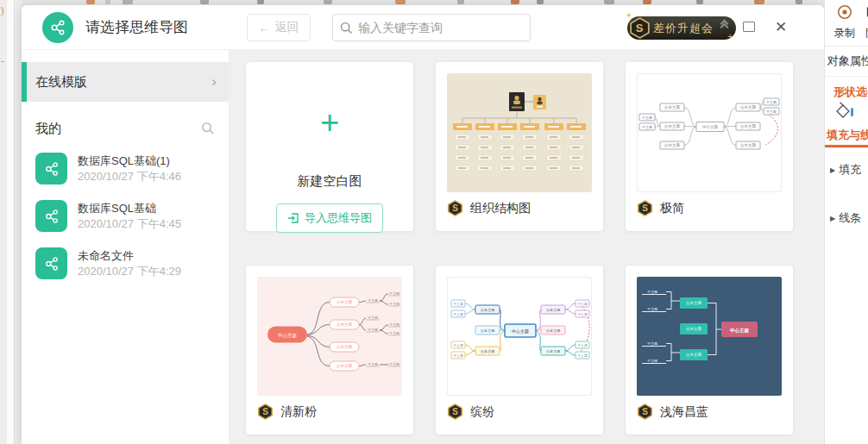 The height and width of the screenshot is (444, 868). Describe the element at coordinates (330, 350) in the screenshot. I see `template-card-fresh-pink: 中心主题 分支主题 分支主题 分支主题 分支主题 子主题 子主题 子主题` at that location.